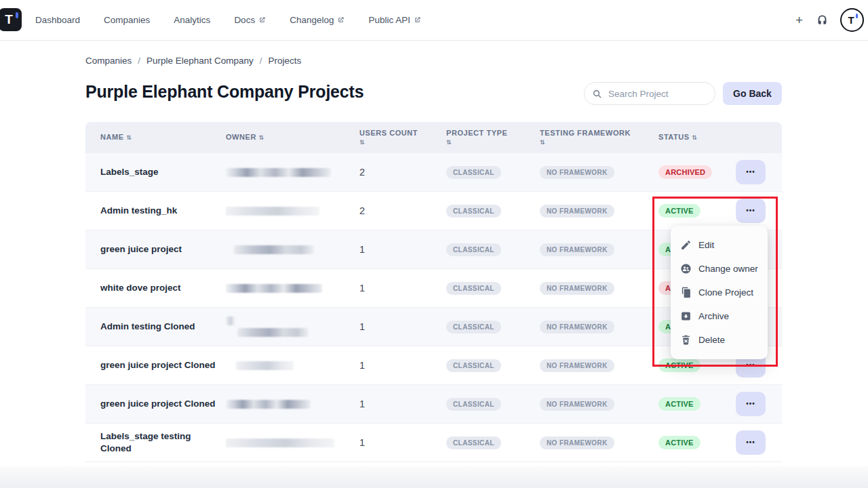 The width and height of the screenshot is (868, 488). What do you see at coordinates (108, 61) in the screenshot?
I see `breadcrumb-companies: Companies` at bounding box center [108, 61].